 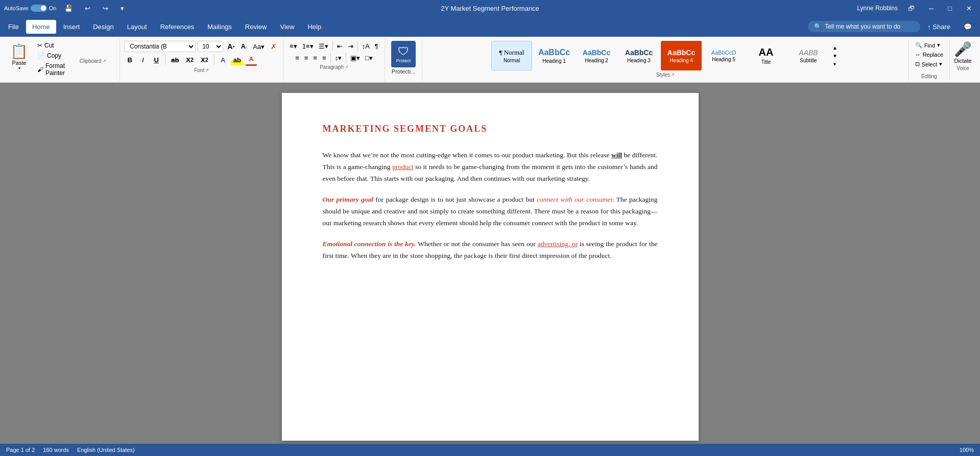 I want to click on clipboard-label: Clipboard ↗, so click(x=93, y=61).